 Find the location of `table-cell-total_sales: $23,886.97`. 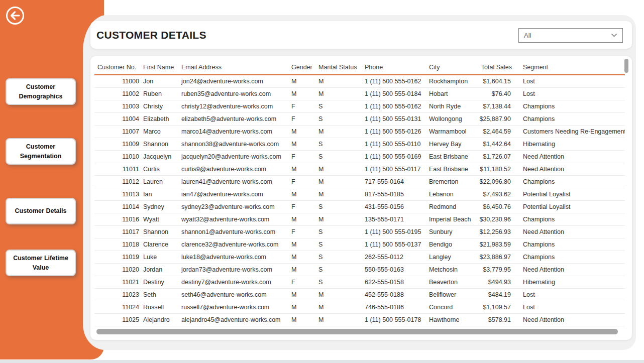

table-cell-total_sales: $23,886.97 is located at coordinates (495, 257).